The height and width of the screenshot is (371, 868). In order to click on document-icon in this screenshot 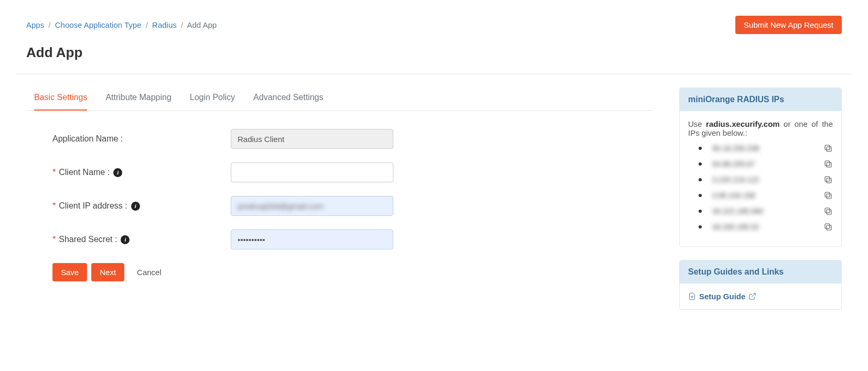, I will do `click(692, 297)`.